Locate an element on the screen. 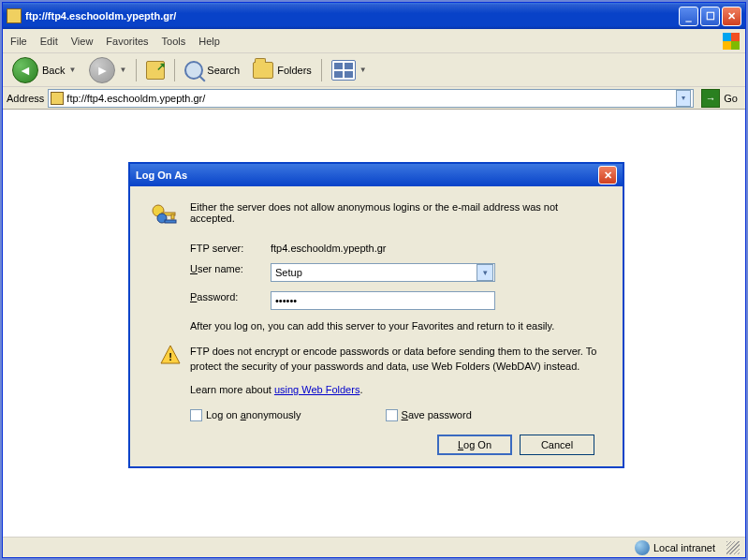 The image size is (748, 560). search-button: Search is located at coordinates (212, 70).